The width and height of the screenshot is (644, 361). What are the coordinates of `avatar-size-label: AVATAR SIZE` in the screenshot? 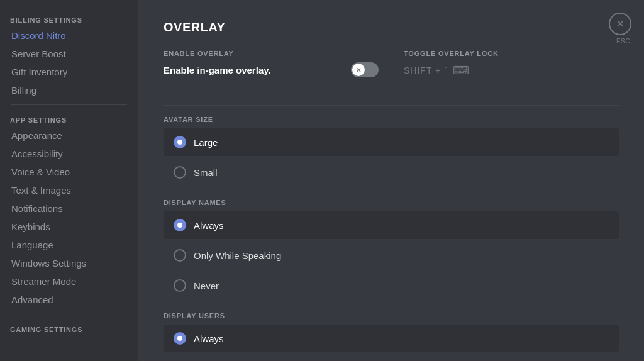 It's located at (391, 119).